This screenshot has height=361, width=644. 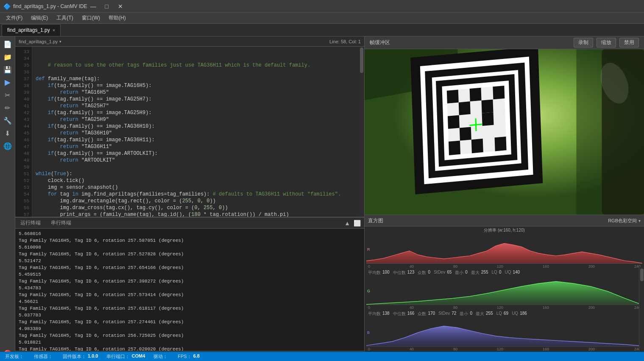 I want to click on line-number-39: 39, so click(x=22, y=92).